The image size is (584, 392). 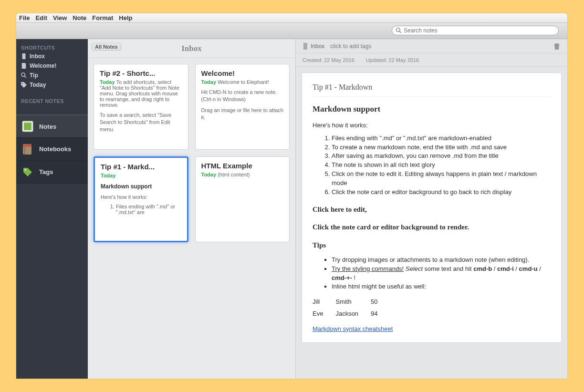 I want to click on example-table: JillSmith50 EveJackson94, so click(x=351, y=308).